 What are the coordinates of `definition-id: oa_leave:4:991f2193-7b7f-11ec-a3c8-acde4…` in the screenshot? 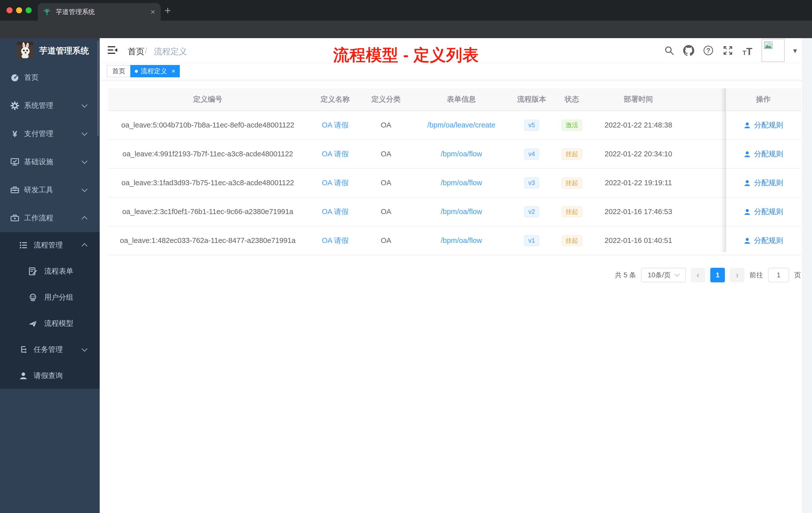 It's located at (208, 154).